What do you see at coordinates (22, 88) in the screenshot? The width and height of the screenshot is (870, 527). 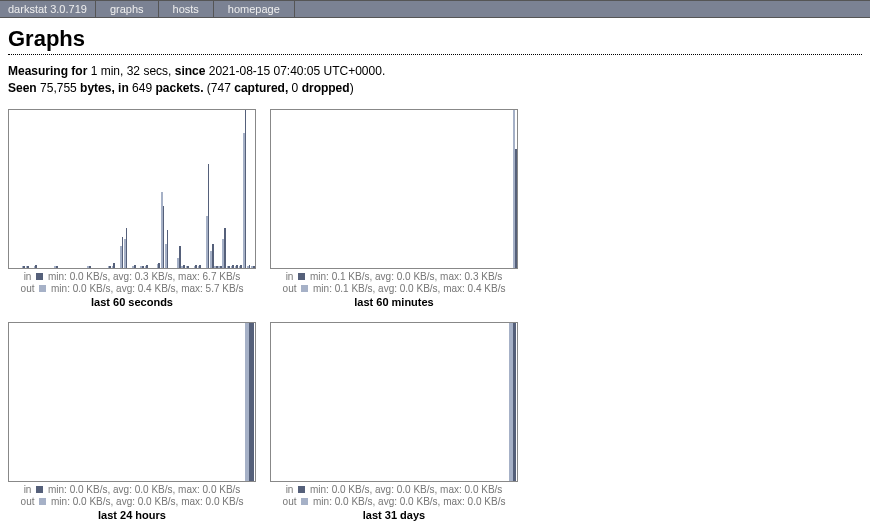 I see `seen-label: Seen` at bounding box center [22, 88].